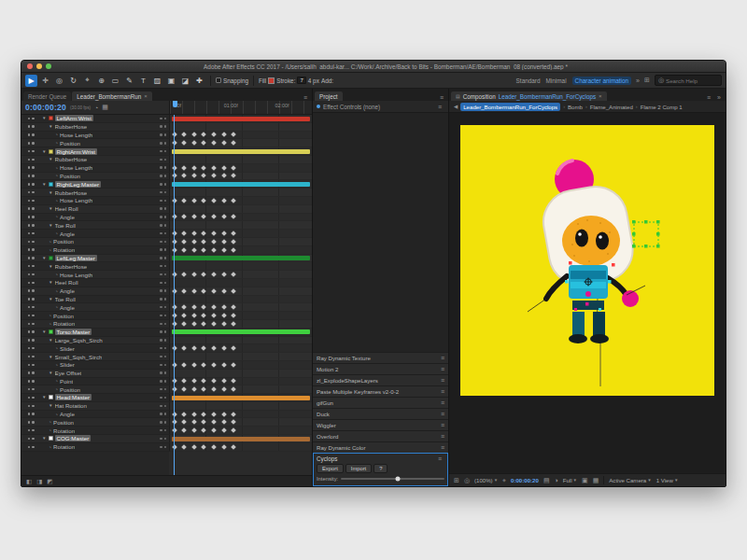  Describe the element at coordinates (45, 80) in the screenshot. I see `hand-tool: ✛` at that location.